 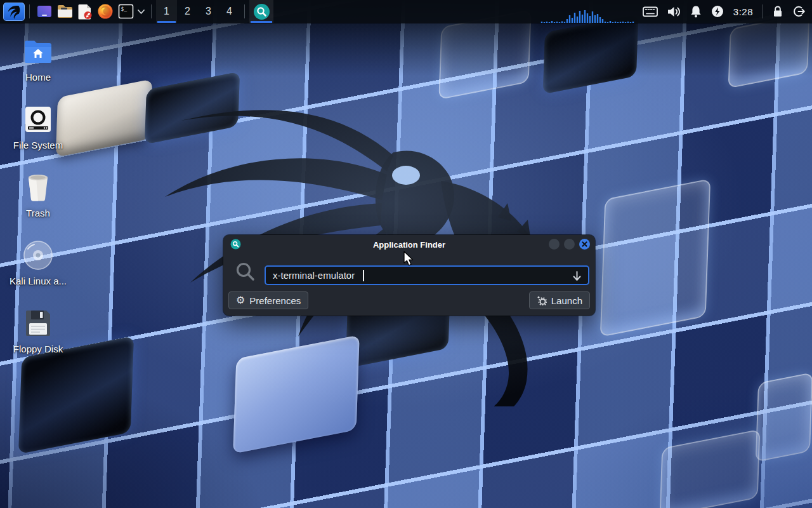 I want to click on text-editor-icon, so click(x=85, y=11).